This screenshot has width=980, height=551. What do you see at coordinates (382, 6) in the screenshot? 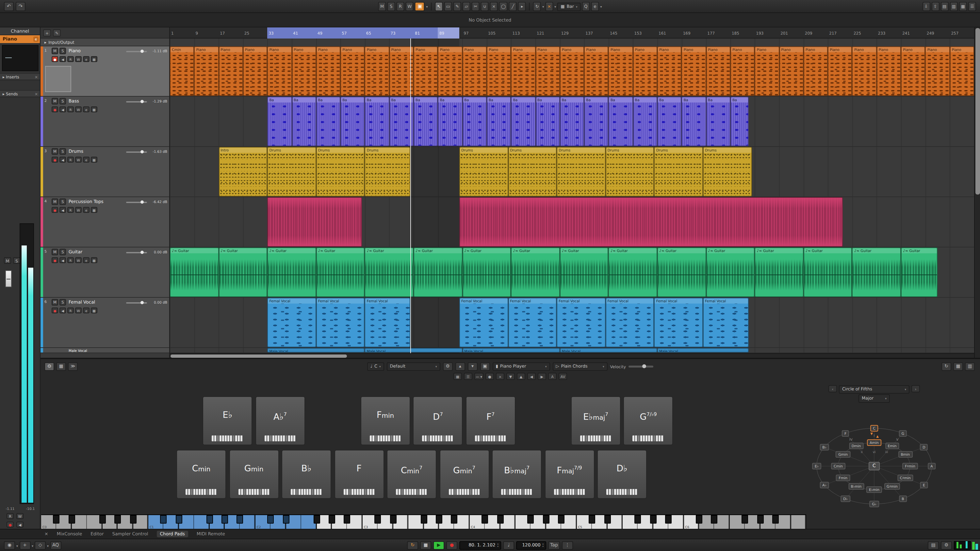
I see `toolbar-m-button: M` at bounding box center [382, 6].